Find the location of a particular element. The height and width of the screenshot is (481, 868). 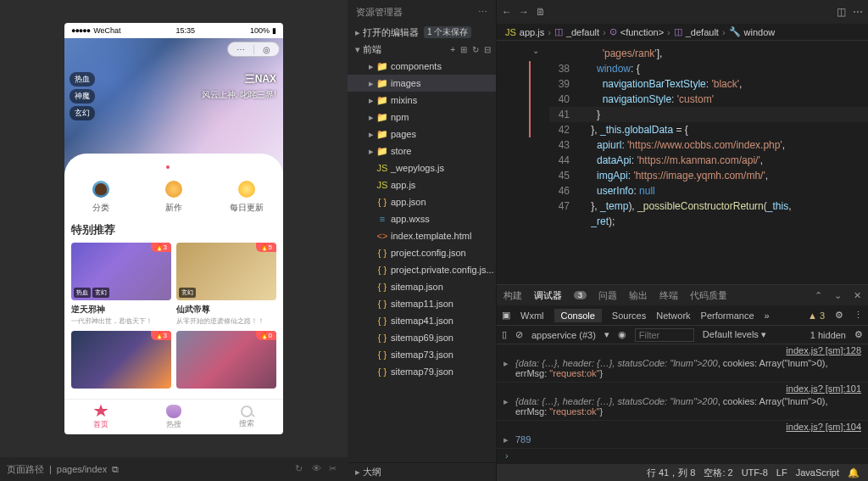

file-tree-item: { }sitemap79.json is located at coordinates (422, 372).